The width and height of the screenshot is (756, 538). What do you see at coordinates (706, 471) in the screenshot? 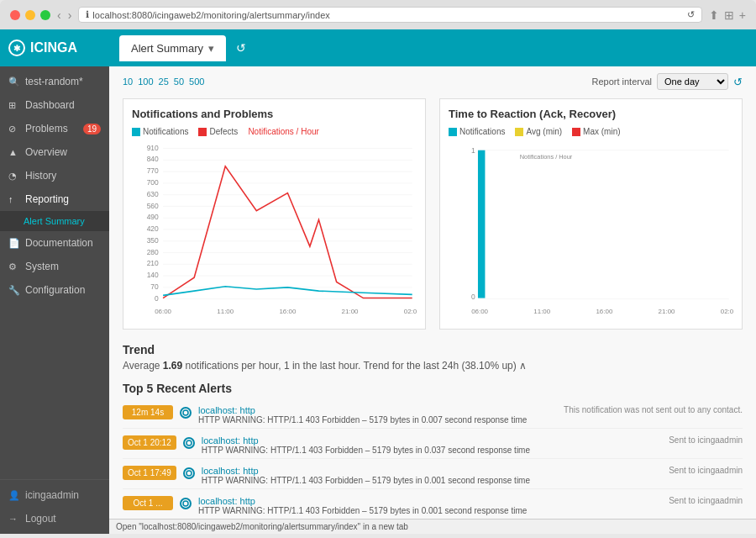
I see `alert-sent-2: Sent to icingaadmin` at bounding box center [706, 471].